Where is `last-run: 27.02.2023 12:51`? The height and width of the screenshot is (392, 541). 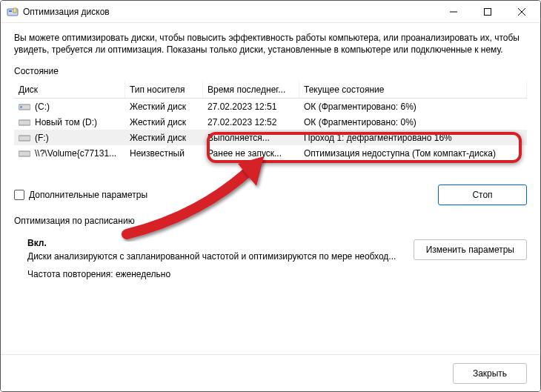 last-run: 27.02.2023 12:51 is located at coordinates (251, 107).